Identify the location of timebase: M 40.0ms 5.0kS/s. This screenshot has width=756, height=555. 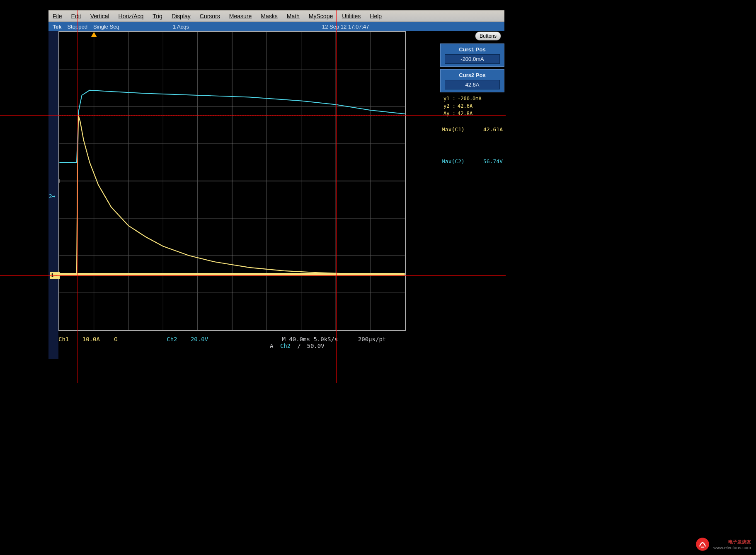
(310, 339).